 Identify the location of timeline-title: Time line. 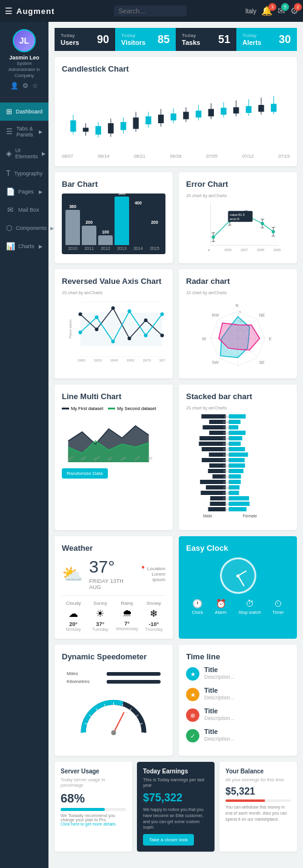
(238, 656).